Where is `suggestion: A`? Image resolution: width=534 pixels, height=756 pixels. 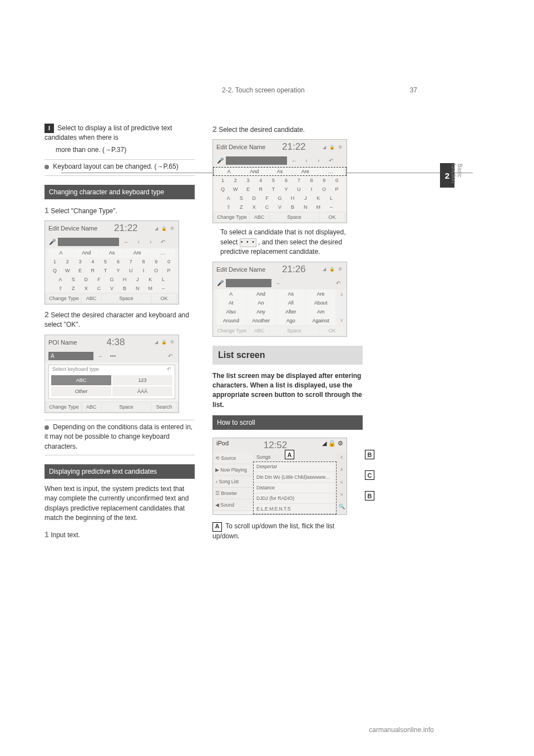
suggestion: A is located at coordinates (61, 253).